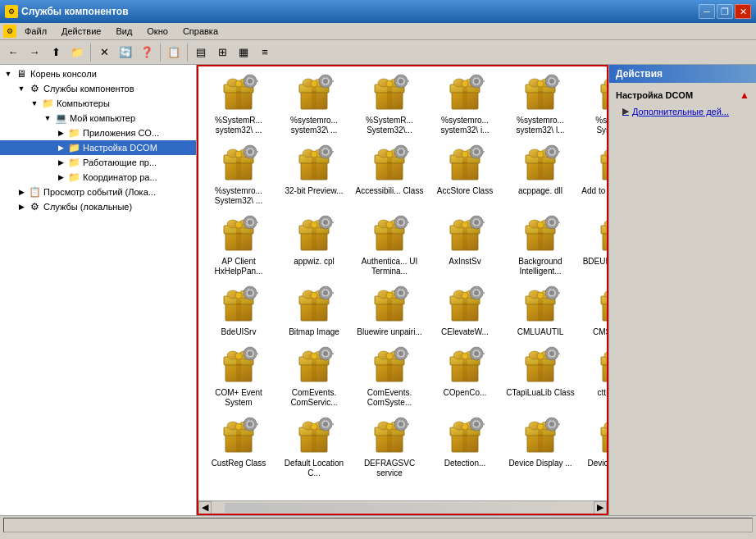 Image resolution: width=756 pixels, height=539 pixels. Describe the element at coordinates (403, 508) in the screenshot. I see `hscroll-track` at that location.